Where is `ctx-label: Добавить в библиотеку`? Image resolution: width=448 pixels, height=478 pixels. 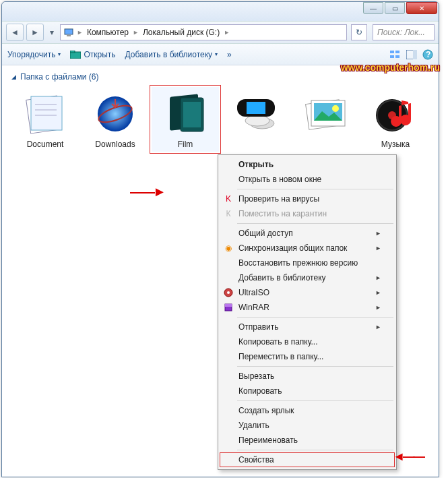 ctx-label: Добавить в библиотеку is located at coordinates (282, 278).